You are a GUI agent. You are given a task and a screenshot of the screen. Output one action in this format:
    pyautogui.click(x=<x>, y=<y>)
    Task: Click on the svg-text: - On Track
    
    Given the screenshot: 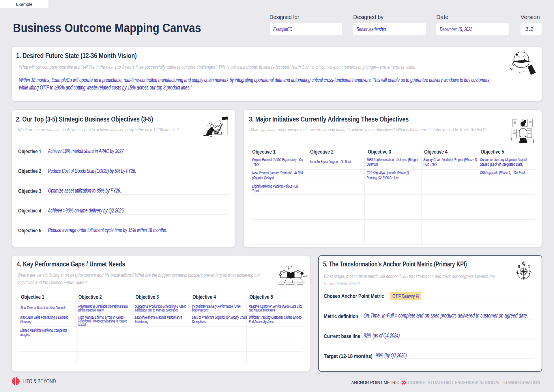 What is the action you would take?
    pyautogui.click(x=431, y=164)
    